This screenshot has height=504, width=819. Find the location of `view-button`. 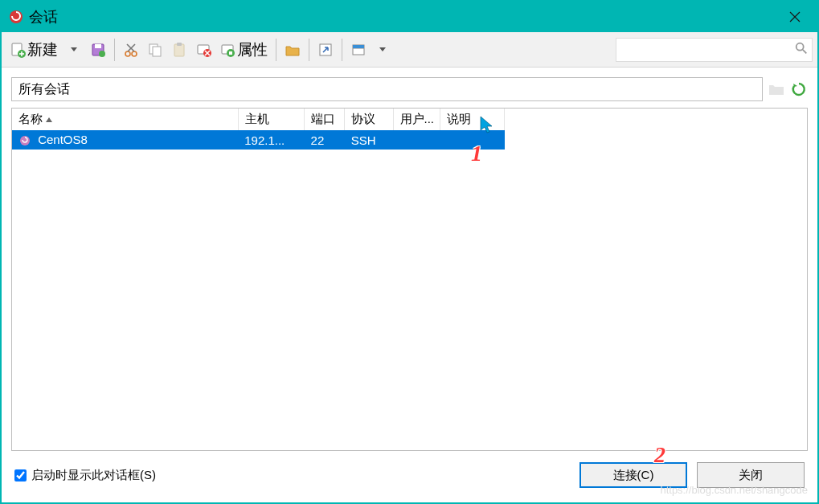

view-button is located at coordinates (358, 50).